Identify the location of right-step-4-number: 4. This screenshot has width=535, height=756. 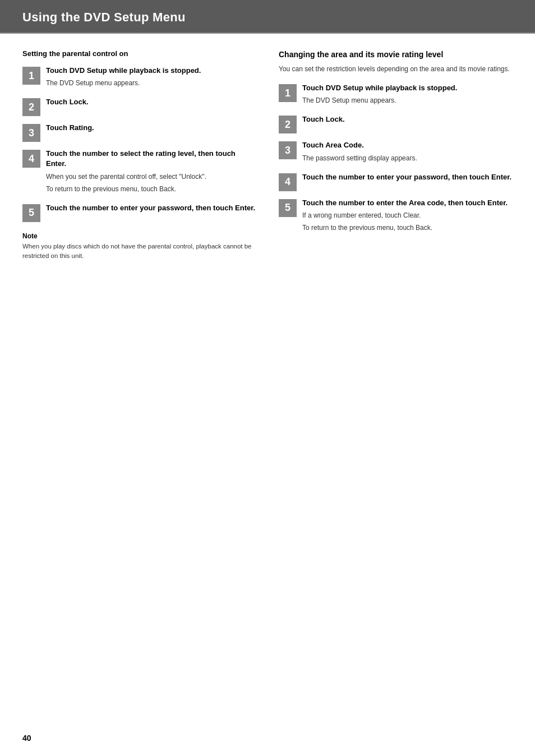
(288, 182).